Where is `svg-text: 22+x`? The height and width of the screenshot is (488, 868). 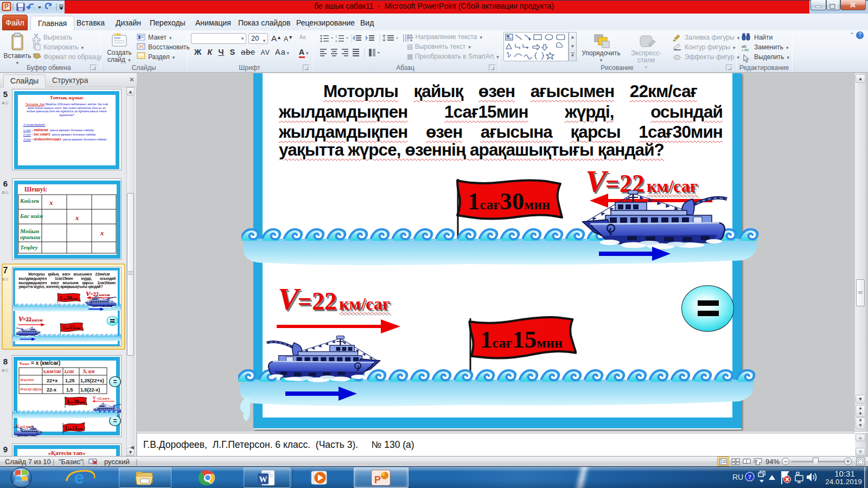
svg-text: 22+x is located at coordinates (52, 381).